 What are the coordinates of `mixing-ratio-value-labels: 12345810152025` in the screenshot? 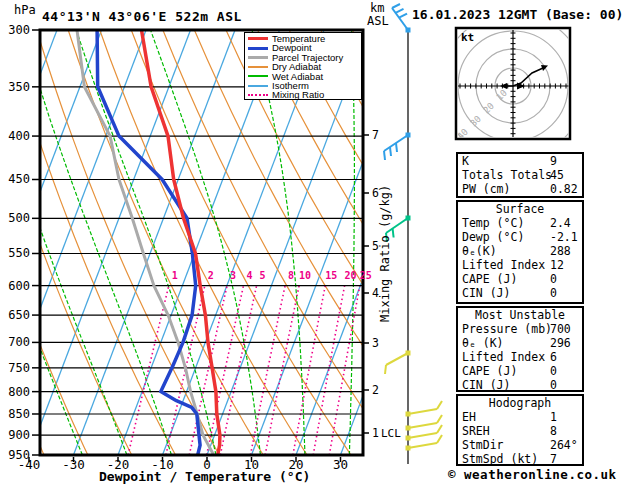 It's located at (272, 276).